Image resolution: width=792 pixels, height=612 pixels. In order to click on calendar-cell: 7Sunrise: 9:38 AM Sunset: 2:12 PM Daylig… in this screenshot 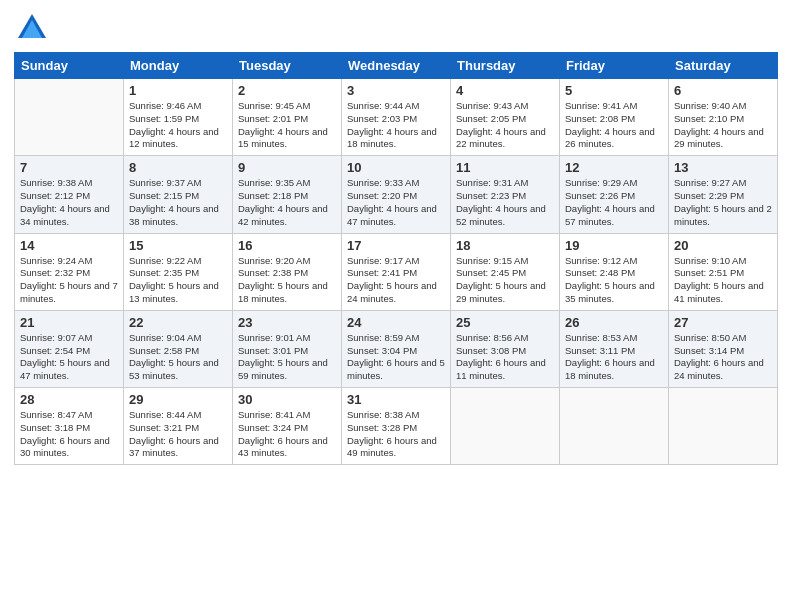, I will do `click(70, 194)`.